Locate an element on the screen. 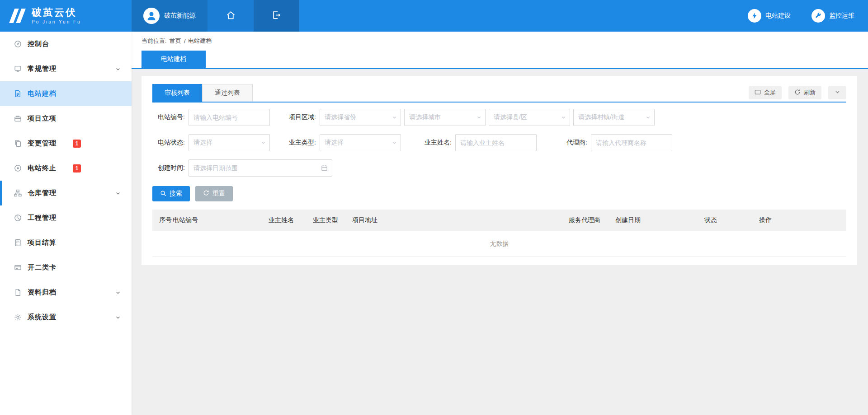 The height and width of the screenshot is (415, 868). calculator-icon is located at coordinates (18, 243).